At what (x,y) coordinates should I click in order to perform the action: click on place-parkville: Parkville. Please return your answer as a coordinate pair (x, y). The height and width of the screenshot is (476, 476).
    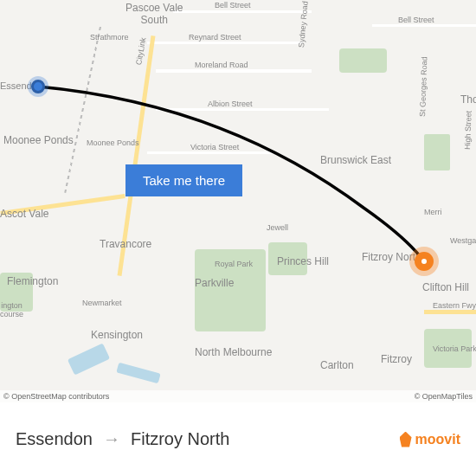
    Looking at the image, I should click on (215, 283).